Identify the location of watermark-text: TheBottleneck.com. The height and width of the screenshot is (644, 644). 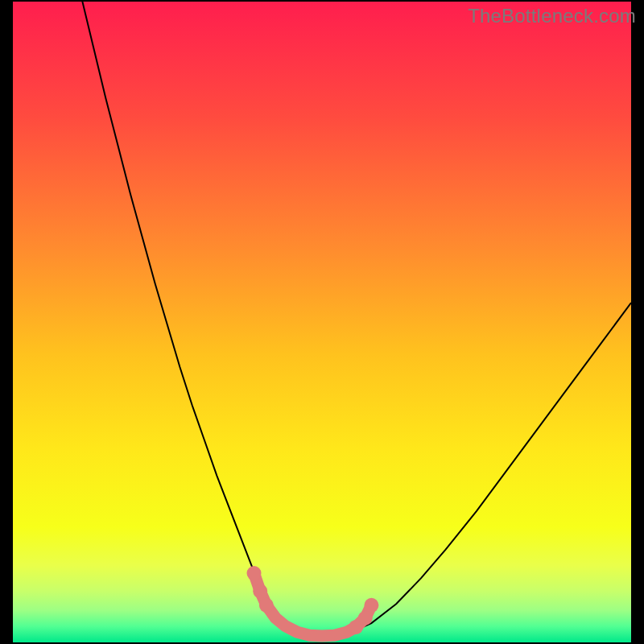
(552, 16).